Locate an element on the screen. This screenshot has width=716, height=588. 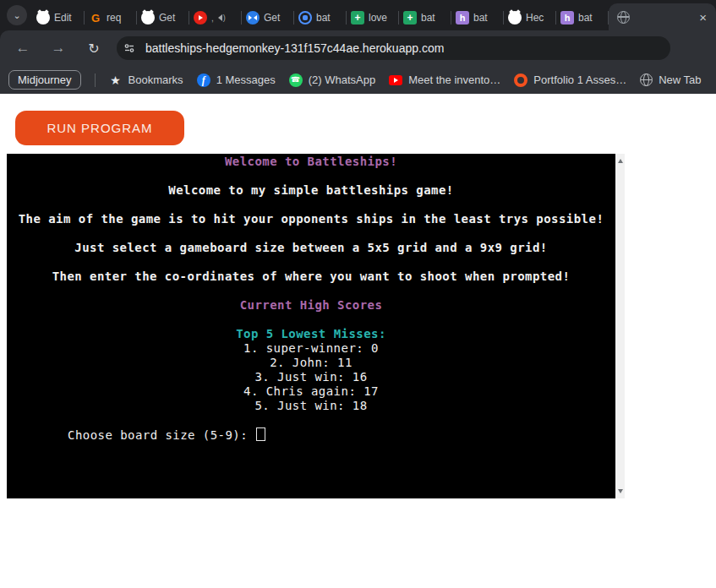
tab-bat-1: bat is located at coordinates (320, 18).